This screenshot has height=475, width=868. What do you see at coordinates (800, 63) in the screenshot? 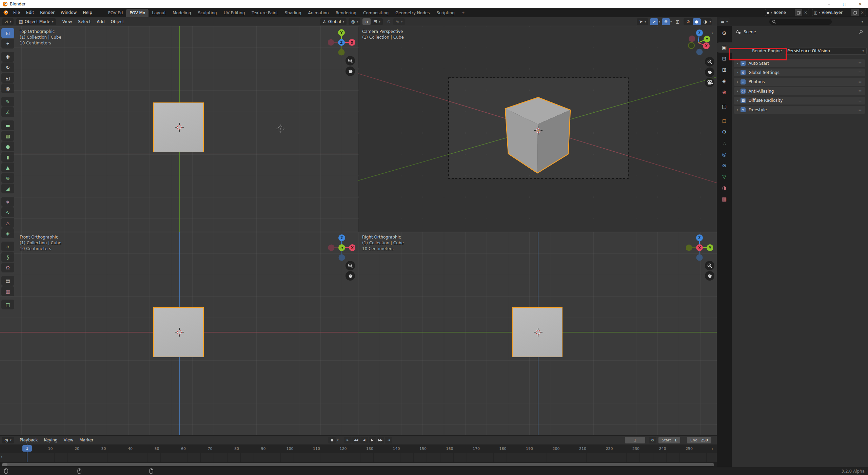
I see `panel-auto-start: › ▸ Auto Start ∷∷` at bounding box center [800, 63].